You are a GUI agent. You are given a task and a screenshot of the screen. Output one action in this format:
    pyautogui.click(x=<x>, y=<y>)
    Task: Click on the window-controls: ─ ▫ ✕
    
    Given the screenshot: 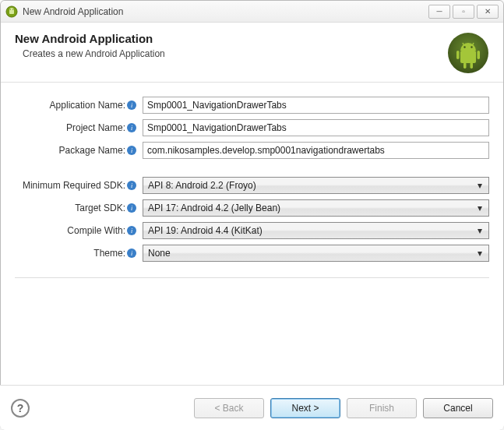 What is the action you would take?
    pyautogui.click(x=463, y=12)
    